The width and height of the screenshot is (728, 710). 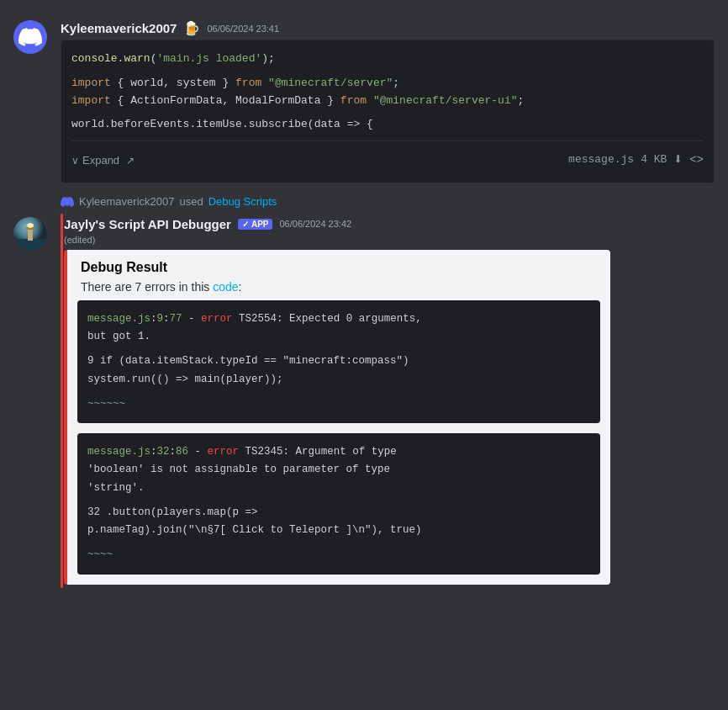 I want to click on debug-card-subtitle: There are 7 errors in this code:, so click(x=339, y=287).